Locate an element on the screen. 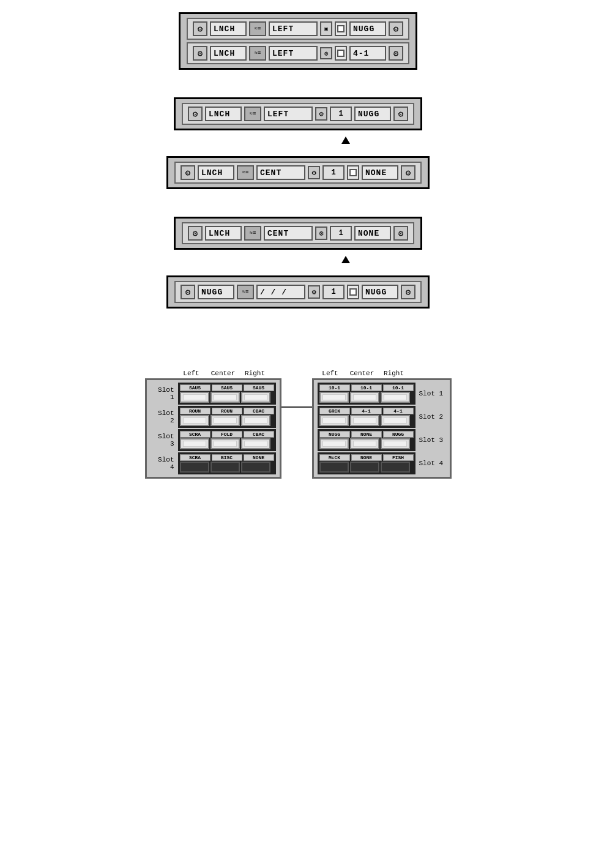 Image resolution: width=596 pixels, height=868 pixels. display-row-4: ⚙ LNCH ≈≡ CENT ⚙ 1 NONE ⚙ is located at coordinates (298, 233).